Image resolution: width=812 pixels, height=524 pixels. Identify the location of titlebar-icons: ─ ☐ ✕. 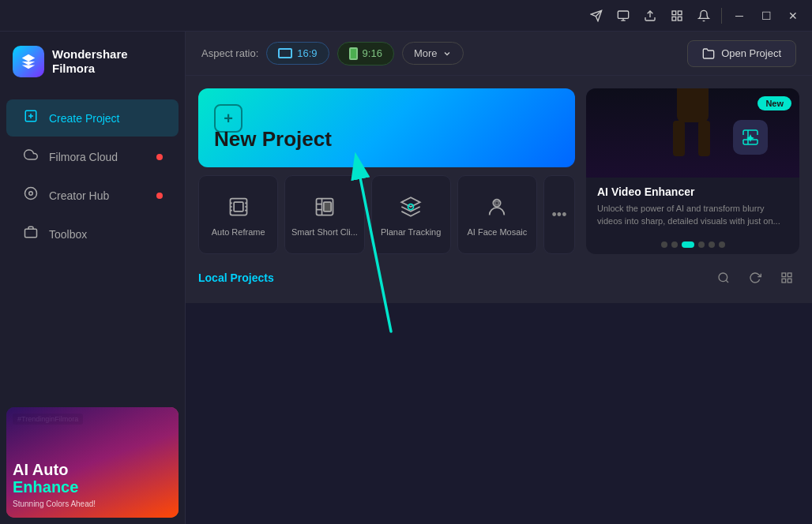
(695, 16).